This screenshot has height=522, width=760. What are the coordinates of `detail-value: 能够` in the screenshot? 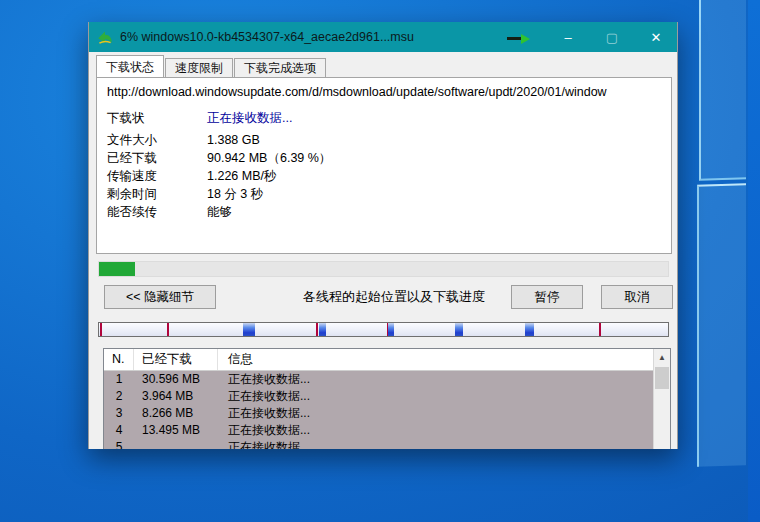 It's located at (220, 212).